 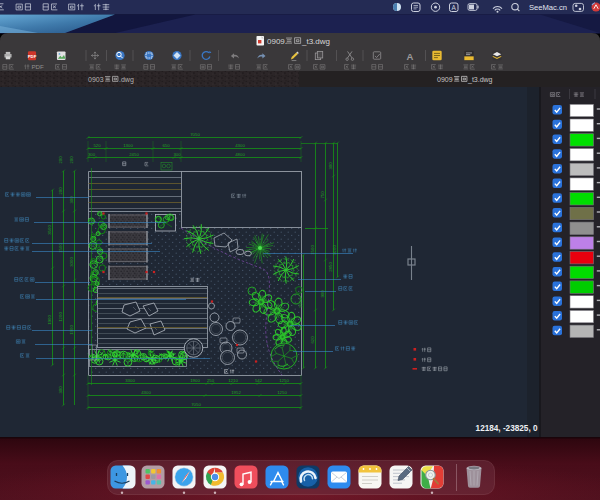 I want to click on svg-text: 520, so click(x=97, y=146).